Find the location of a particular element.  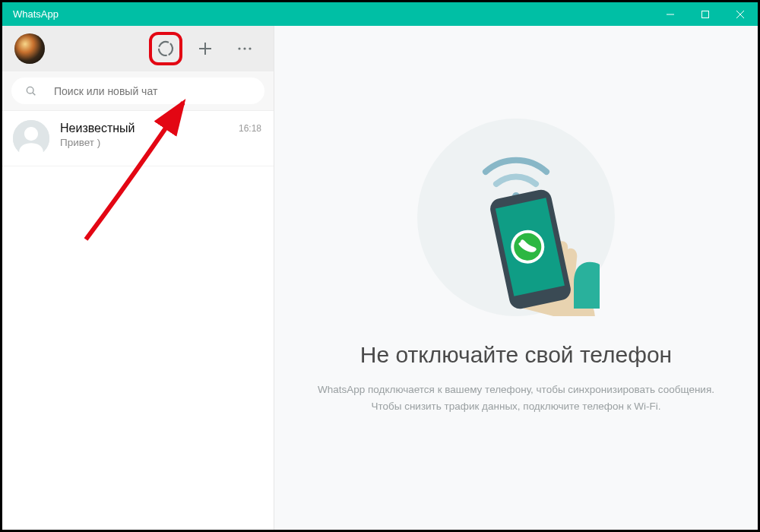

status-icon is located at coordinates (166, 49).